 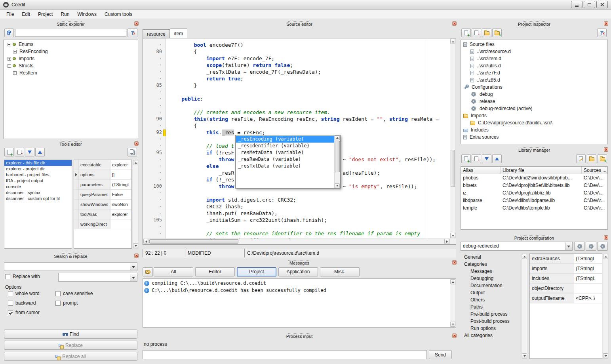 I want to click on tool-item-explorer-project-dir: explorer - project dir, so click(x=38, y=169).